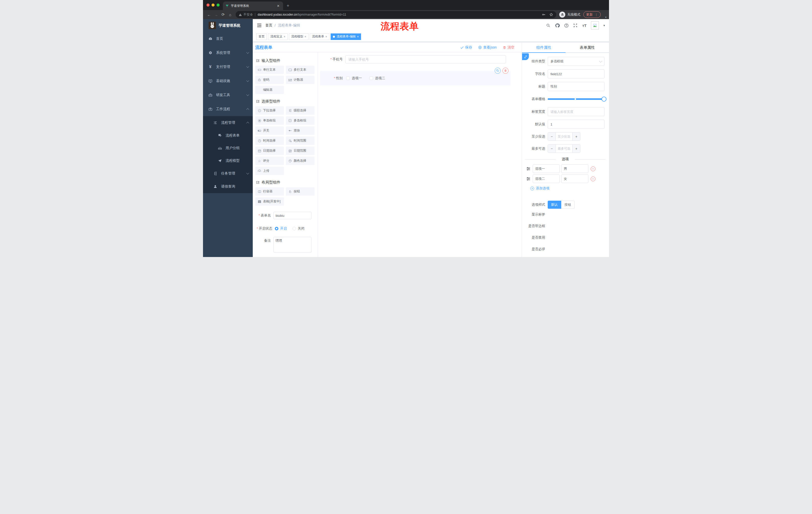 Image resolution: width=812 pixels, height=514 pixels. Describe the element at coordinates (270, 121) in the screenshot. I see `component-item-radio-group: 单选框组` at that location.